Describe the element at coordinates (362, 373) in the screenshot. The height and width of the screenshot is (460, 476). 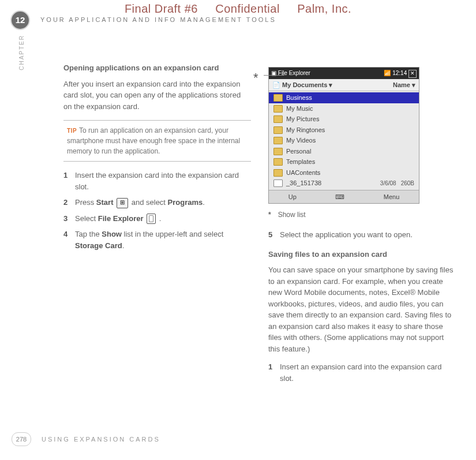
I see `step: 1 Insert an expansion card into the expa…` at that location.